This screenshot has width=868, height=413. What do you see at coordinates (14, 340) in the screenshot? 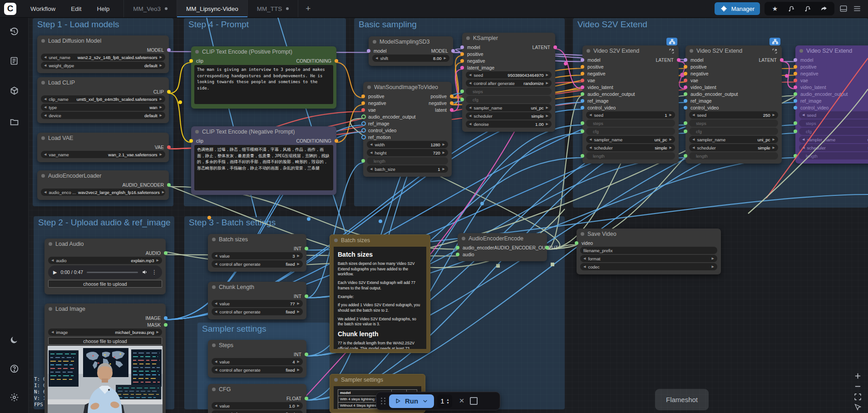
I see `theme-moon-icon` at bounding box center [14, 340].